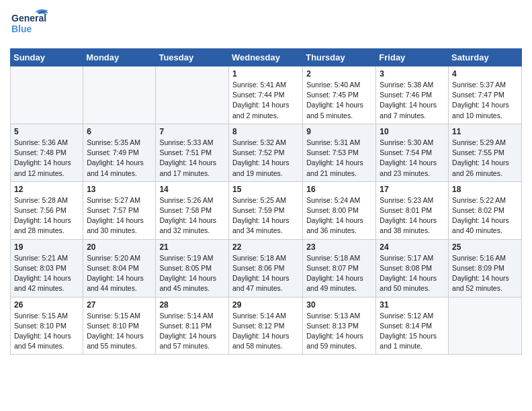 Image resolution: width=532 pixels, height=411 pixels. What do you see at coordinates (192, 132) in the screenshot?
I see `day-number: 7` at bounding box center [192, 132].